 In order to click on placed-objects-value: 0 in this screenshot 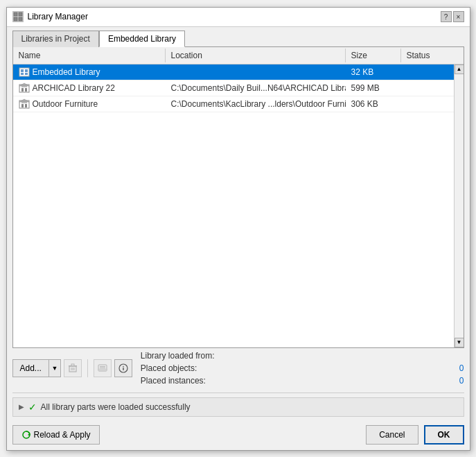, I will do `click(461, 368)`.